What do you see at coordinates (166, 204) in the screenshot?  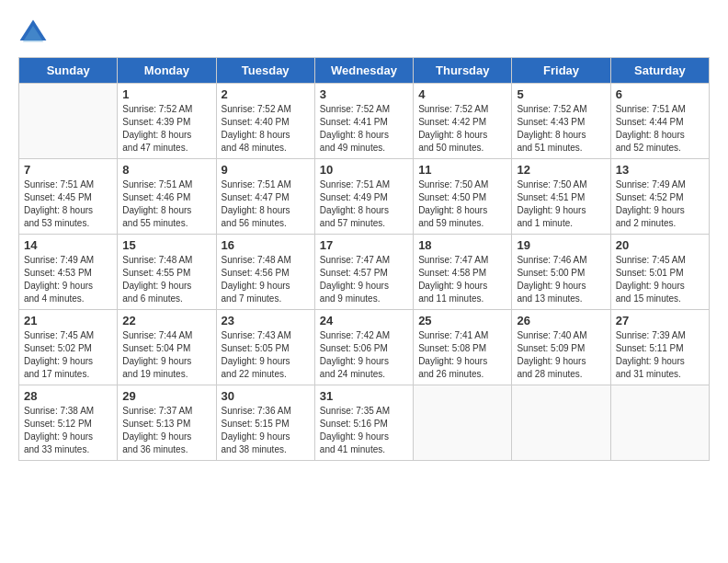 I see `day-info: Sunrise: 7:51 AMSunset: 4:46 PMDaylight:…` at bounding box center [166, 204].